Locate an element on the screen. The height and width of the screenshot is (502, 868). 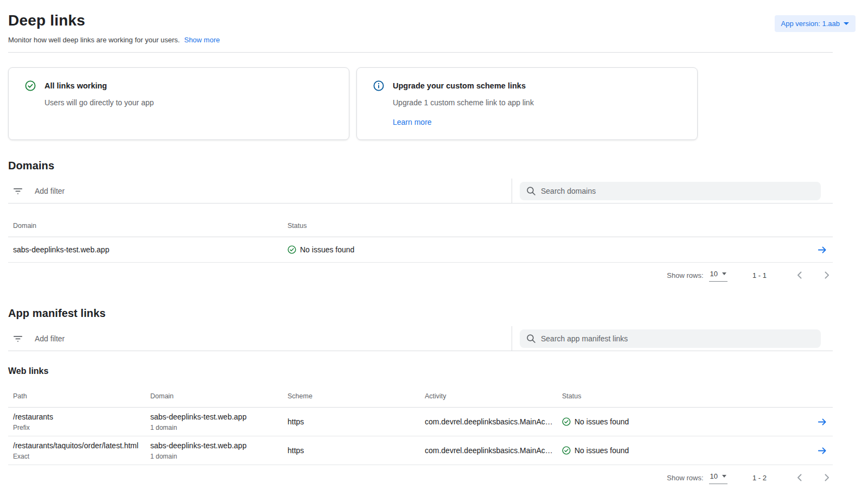
domains-search-box is located at coordinates (671, 191).